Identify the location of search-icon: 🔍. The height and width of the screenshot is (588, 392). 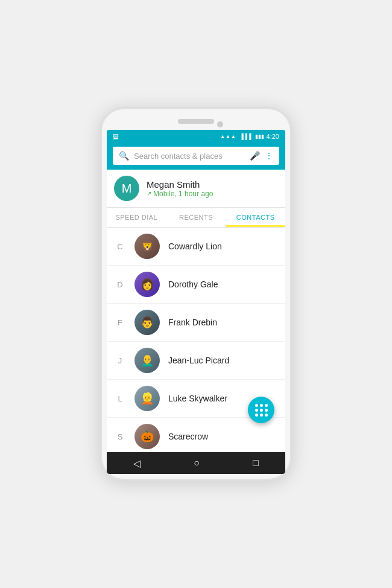
(124, 156).